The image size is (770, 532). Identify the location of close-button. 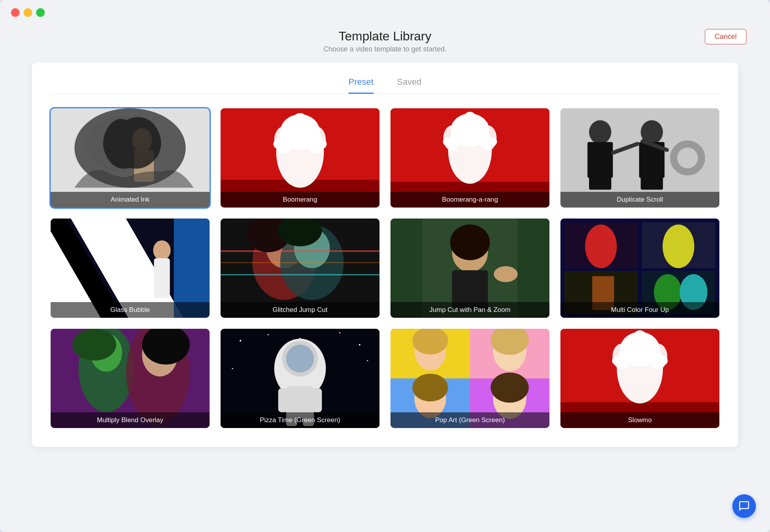
(15, 13).